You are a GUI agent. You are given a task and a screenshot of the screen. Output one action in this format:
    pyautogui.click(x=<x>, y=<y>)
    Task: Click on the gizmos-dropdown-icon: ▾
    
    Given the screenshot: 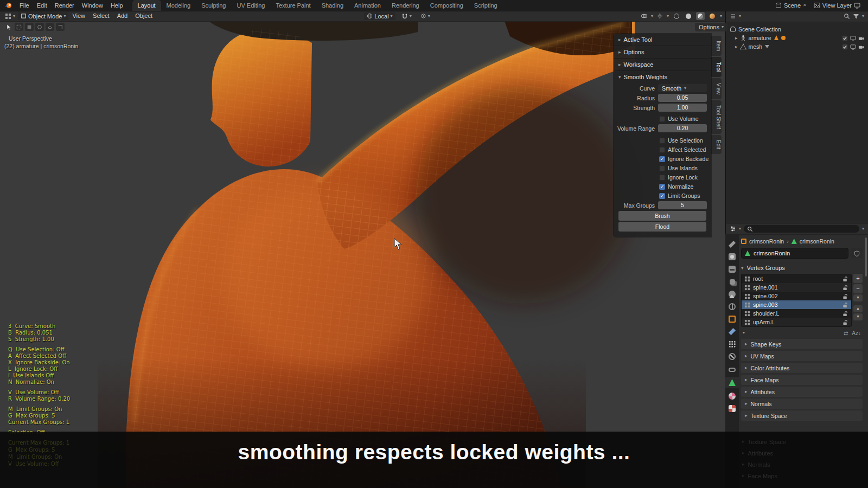 What is the action you would take?
    pyautogui.click(x=668, y=16)
    